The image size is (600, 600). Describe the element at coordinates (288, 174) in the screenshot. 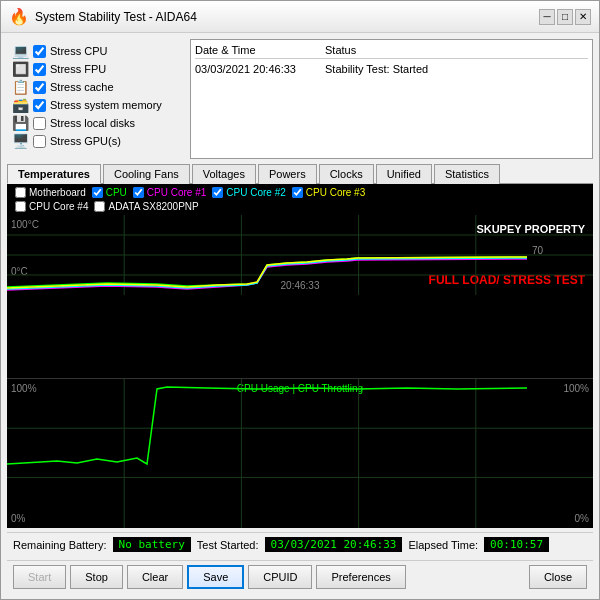

I see `tab-powers: Powers` at that location.